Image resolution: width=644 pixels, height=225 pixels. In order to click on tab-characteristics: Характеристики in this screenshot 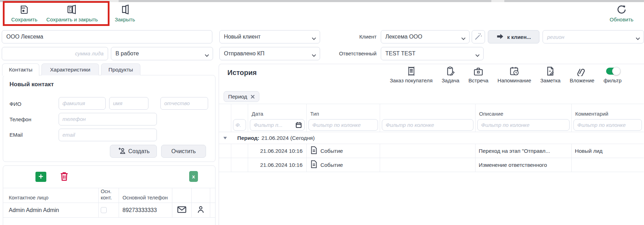, I will do `click(70, 69)`.